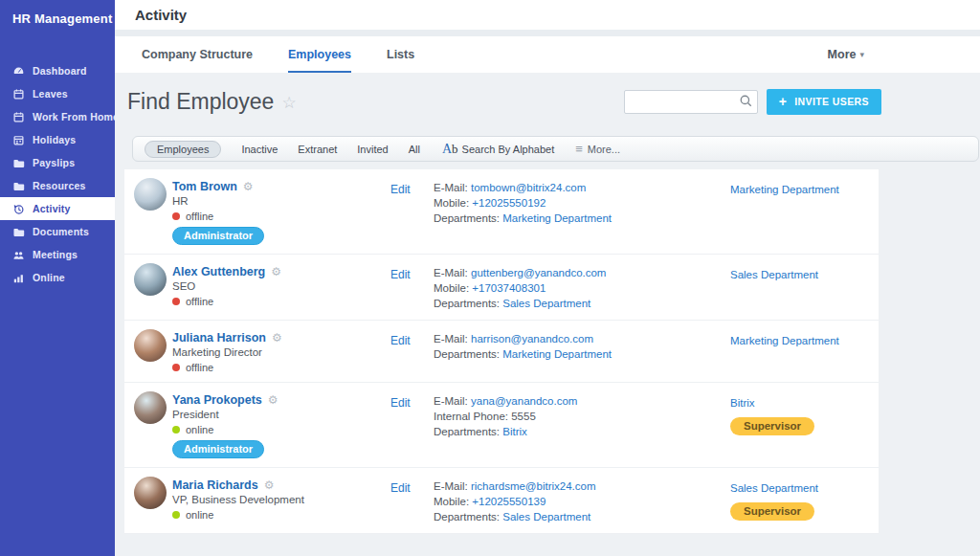 This screenshot has height=556, width=980. Describe the element at coordinates (57, 232) in the screenshot. I see `sidebar-item-documents: Documents` at that location.